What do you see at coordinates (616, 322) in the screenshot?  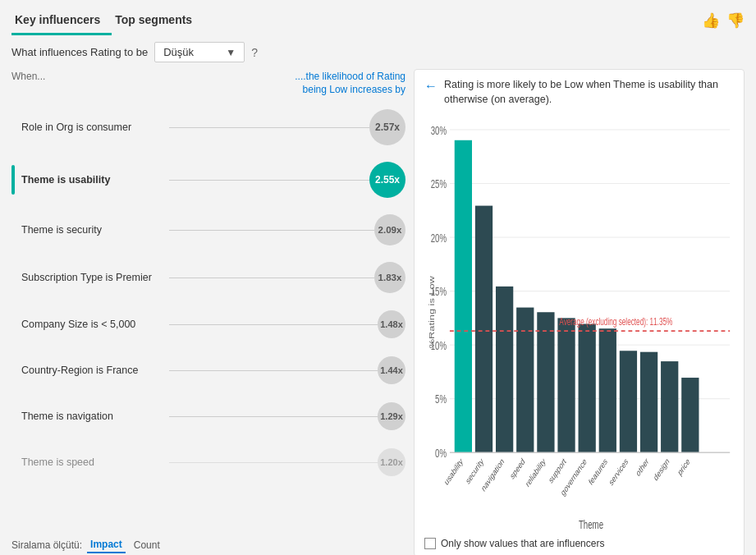 I see `average-line-label: Average (excluding selected): 11.35%` at bounding box center [616, 322].